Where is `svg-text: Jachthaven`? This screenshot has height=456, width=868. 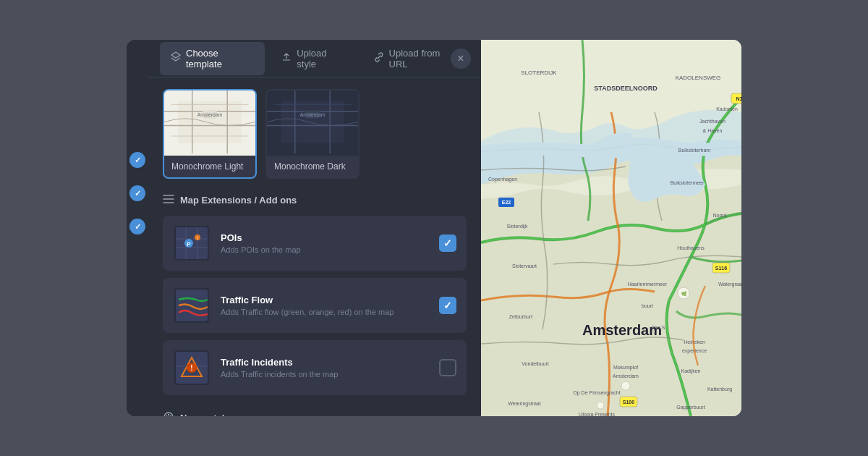 svg-text: Jachthaven is located at coordinates (712, 122).